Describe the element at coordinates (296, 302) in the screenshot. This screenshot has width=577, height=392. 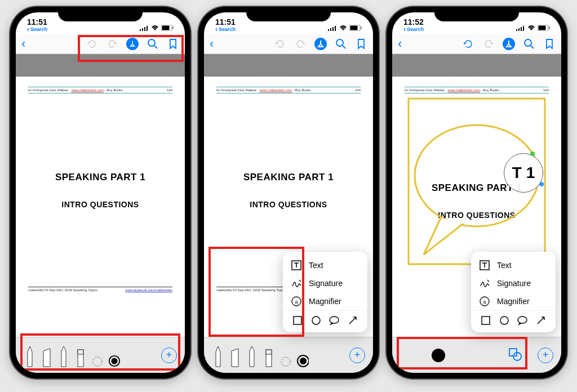
I see `svg-text: a` at that location.